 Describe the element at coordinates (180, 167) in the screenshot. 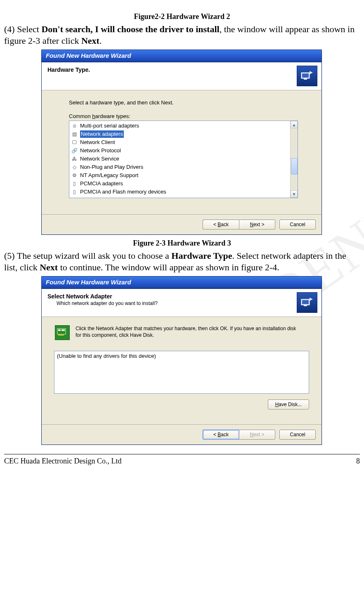

I see `list-item: ◇ Non-Plug and Play Drivers` at that location.